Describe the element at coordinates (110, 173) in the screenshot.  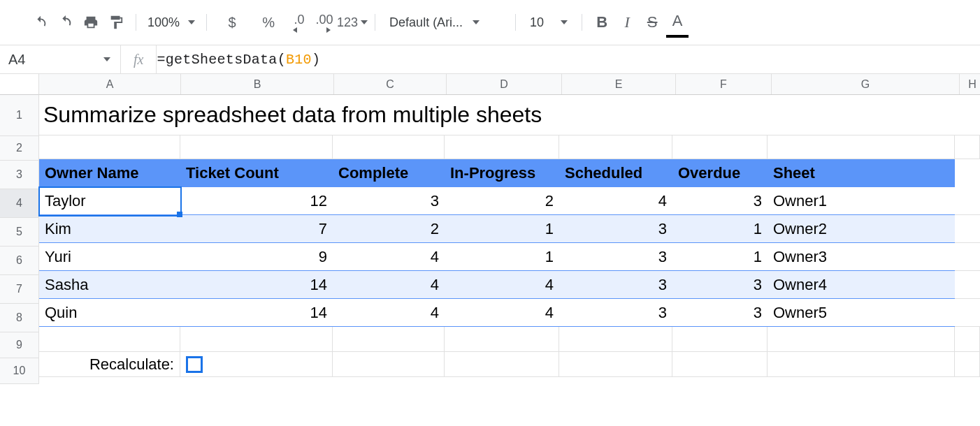
I see `table-header: Owner Name` at that location.